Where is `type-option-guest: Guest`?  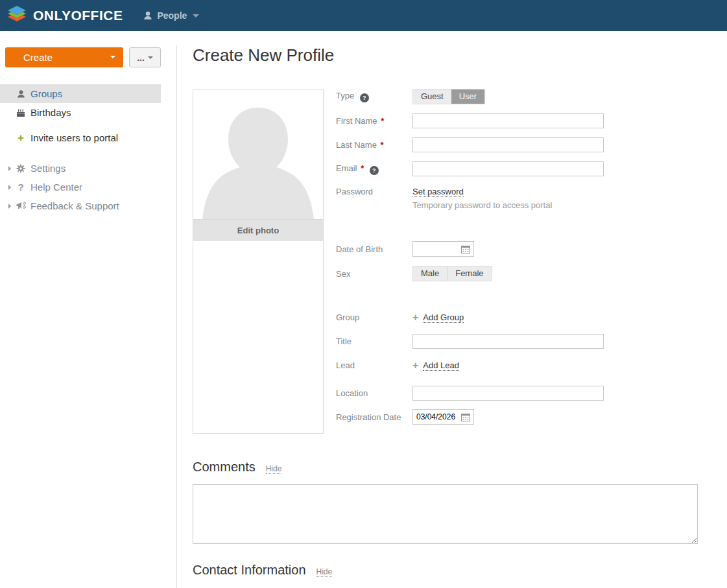
type-option-guest: Guest is located at coordinates (432, 97).